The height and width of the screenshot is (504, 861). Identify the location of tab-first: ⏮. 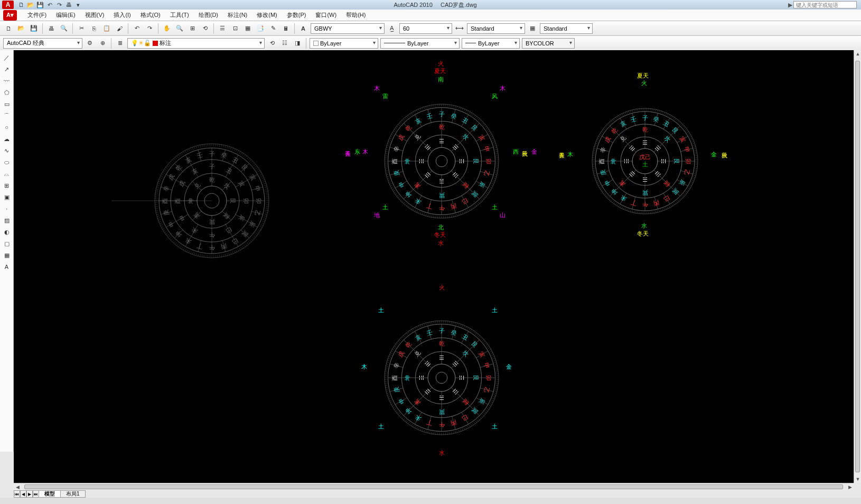
(17, 494).